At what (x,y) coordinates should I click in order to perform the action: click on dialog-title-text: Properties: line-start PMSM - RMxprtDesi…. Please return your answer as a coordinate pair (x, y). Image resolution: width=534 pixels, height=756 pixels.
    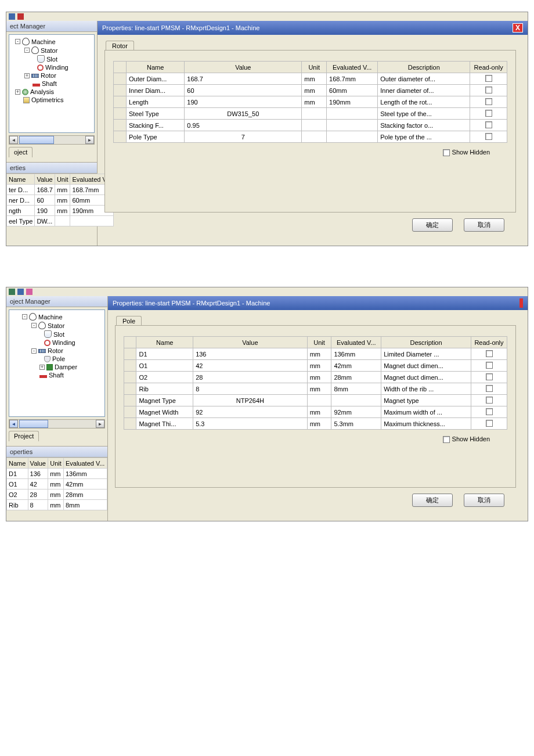
    Looking at the image, I should click on (181, 28).